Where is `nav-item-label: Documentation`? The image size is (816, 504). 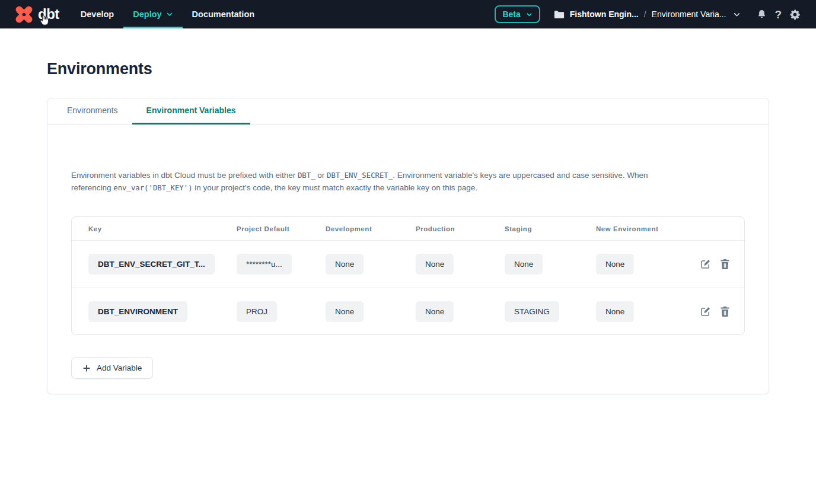 nav-item-label: Documentation is located at coordinates (224, 14).